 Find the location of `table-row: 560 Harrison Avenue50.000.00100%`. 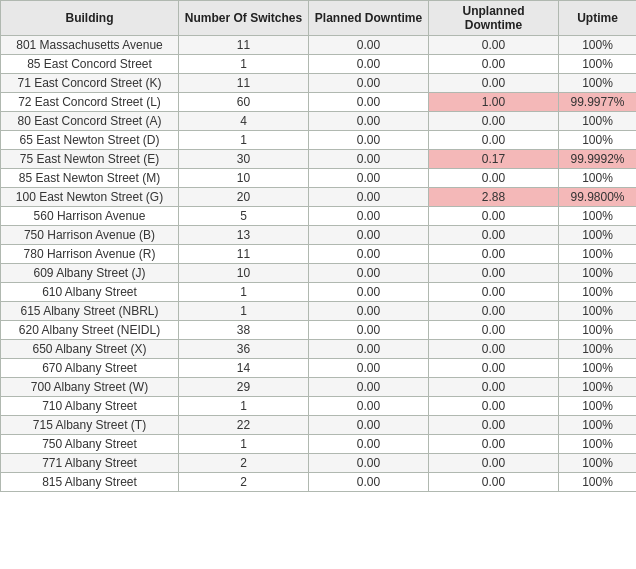

table-row: 560 Harrison Avenue50.000.00100% is located at coordinates (319, 216).